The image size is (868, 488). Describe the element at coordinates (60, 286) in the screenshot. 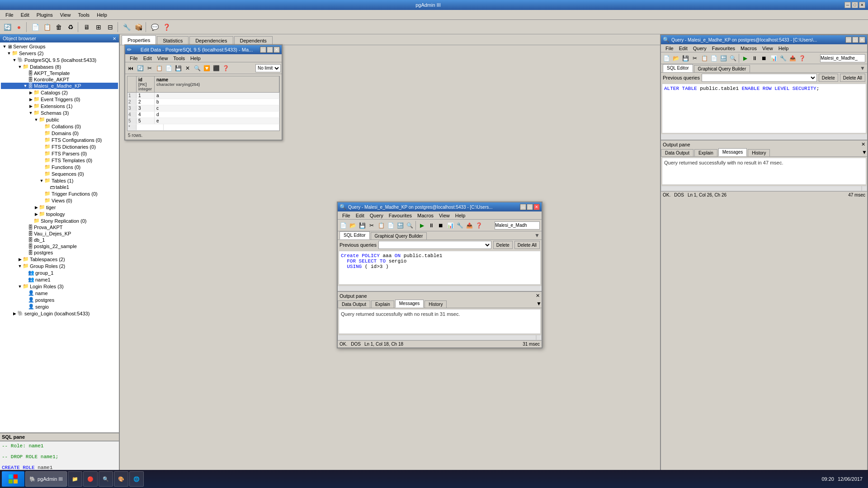

I see `tree-login-roles: ▼📁Login Roles (3)` at that location.